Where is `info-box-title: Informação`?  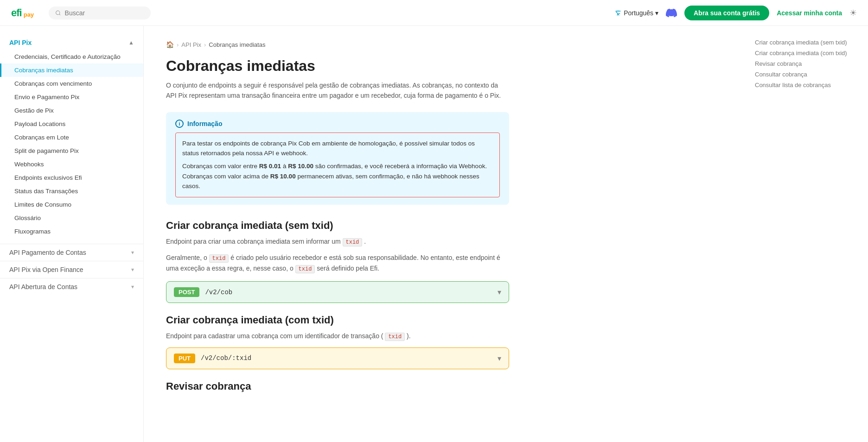
info-box-title: Informação is located at coordinates (205, 124).